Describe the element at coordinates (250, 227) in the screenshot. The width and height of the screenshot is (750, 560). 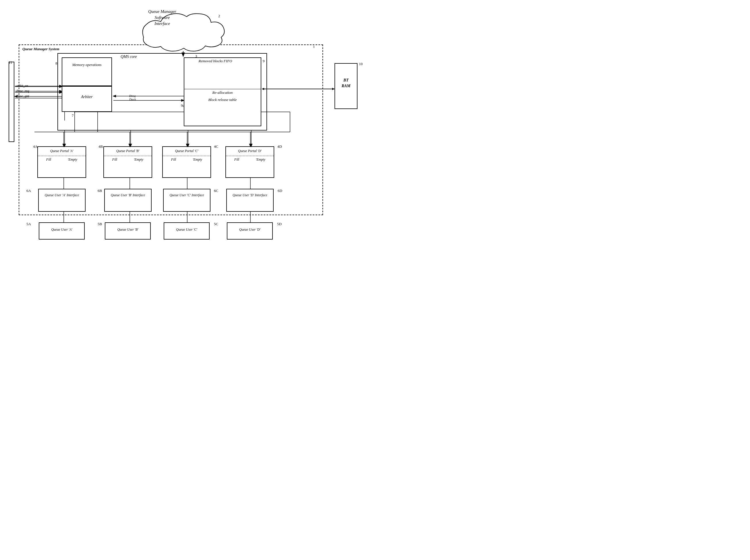
I see `user-d-text: Queue User 'D'` at that location.